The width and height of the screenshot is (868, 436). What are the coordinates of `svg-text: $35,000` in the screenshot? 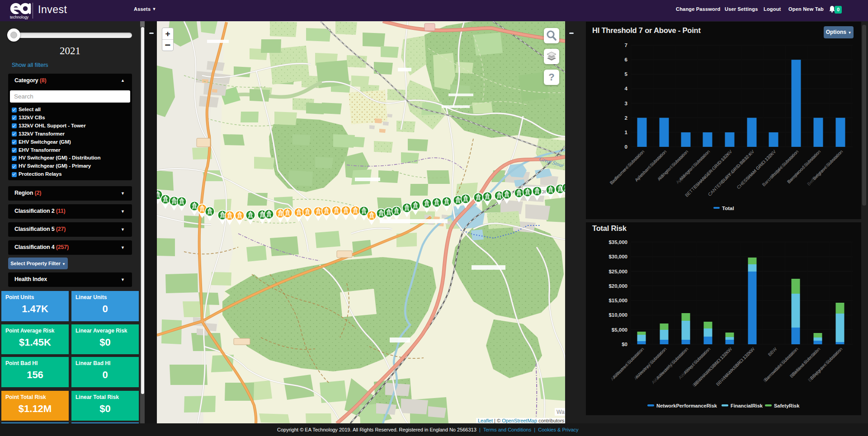 It's located at (618, 242).